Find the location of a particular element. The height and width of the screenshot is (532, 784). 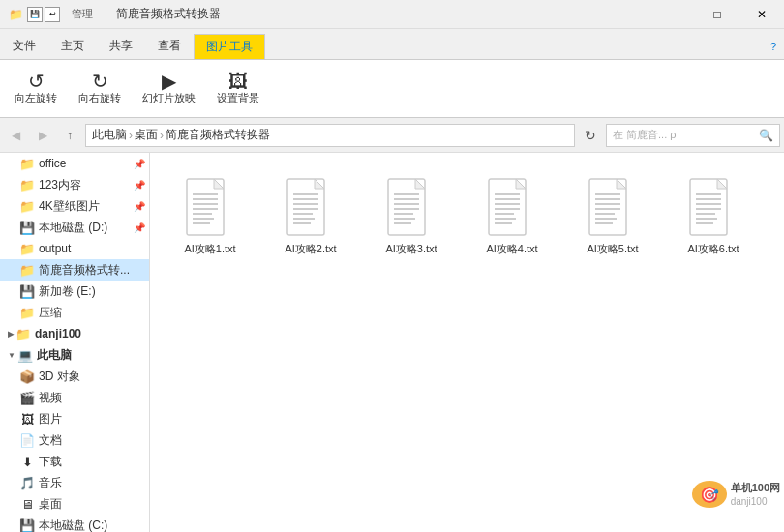

quick-save-btn: 💾 is located at coordinates (35, 15).